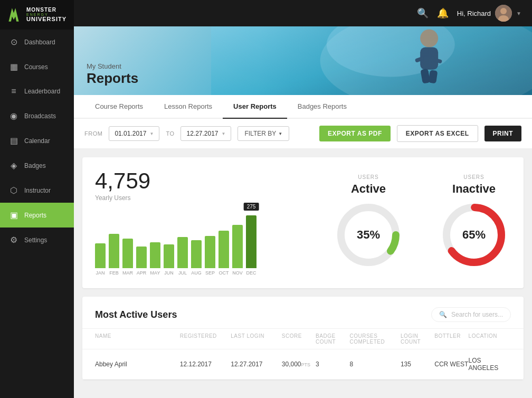 Image resolution: width=532 pixels, height=398 pixels. Describe the element at coordinates (474, 14) in the screenshot. I see `greeting-text: Hi, Richard` at that location.